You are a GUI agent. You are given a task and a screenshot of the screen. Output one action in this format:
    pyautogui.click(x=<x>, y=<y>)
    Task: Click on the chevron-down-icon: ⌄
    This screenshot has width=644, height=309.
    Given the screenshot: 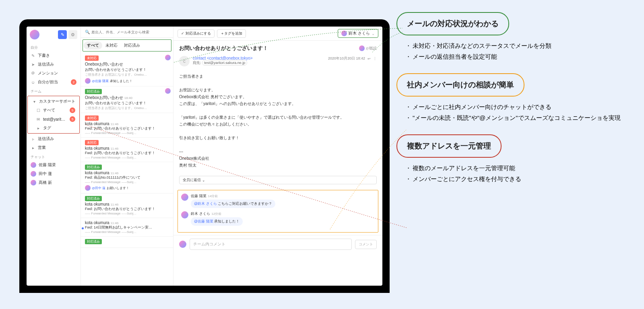 What is the action you would take?
    pyautogui.click(x=373, y=34)
    